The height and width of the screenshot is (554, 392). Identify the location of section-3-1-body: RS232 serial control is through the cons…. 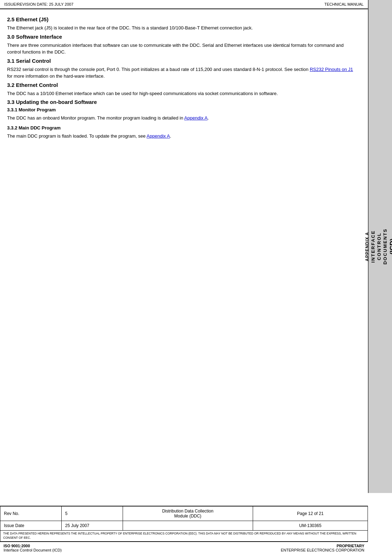
(182, 73).